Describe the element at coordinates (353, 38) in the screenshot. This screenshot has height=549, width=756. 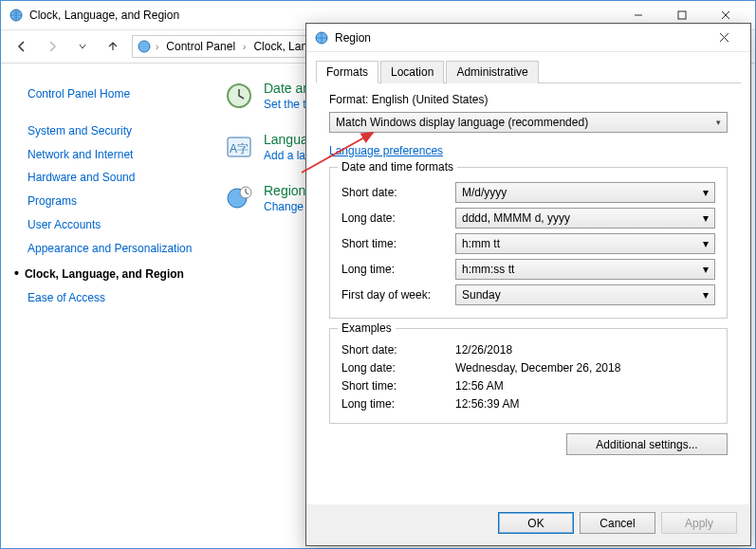
I see `region-title: Region` at that location.